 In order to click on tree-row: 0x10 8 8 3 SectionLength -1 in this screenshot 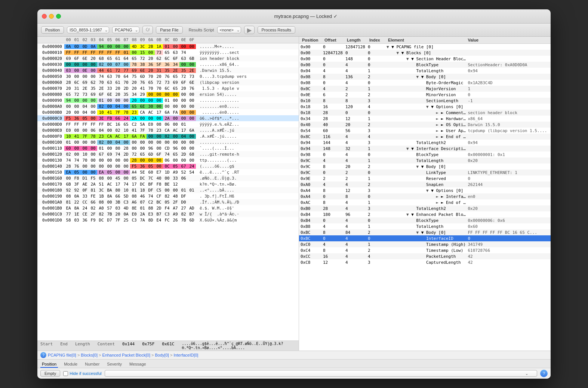, I will do `click(425, 101)`.